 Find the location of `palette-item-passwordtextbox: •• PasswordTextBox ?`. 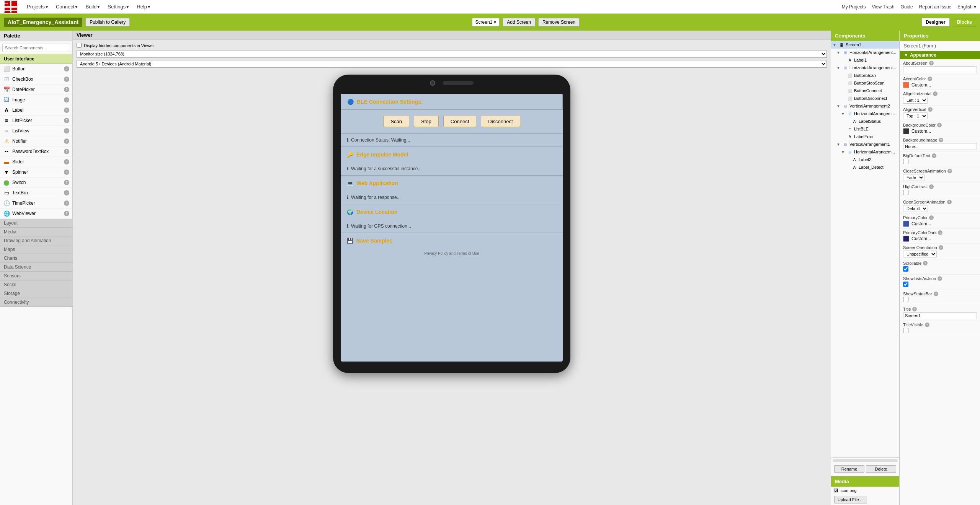

palette-item-passwordtextbox: •• PasswordTextBox ? is located at coordinates (36, 152).